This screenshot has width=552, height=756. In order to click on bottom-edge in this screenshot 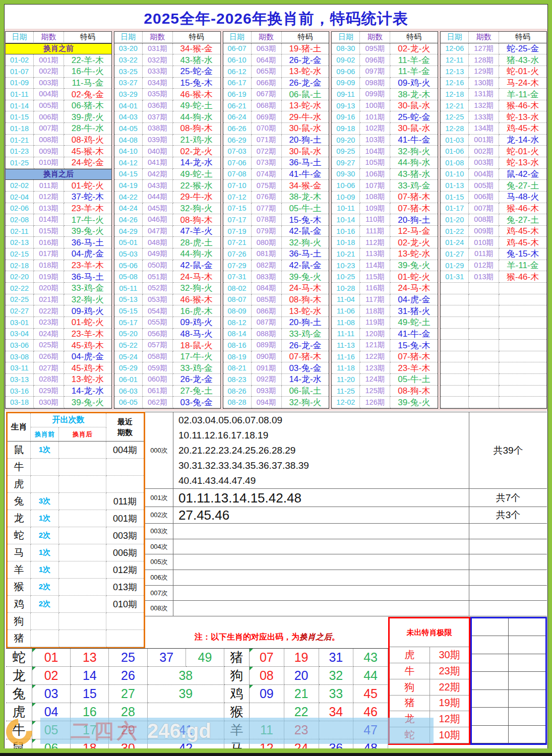, I will do `click(276, 754)`.